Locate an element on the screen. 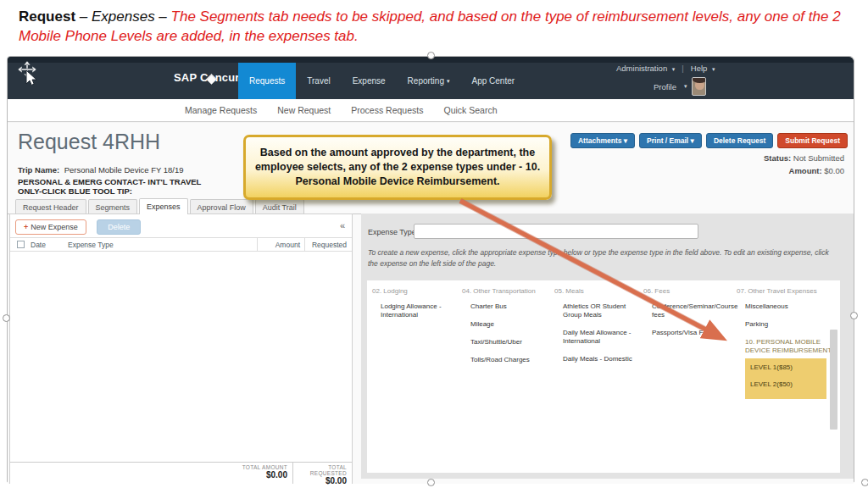  expense-totals: TOTAL AMOUNT $0.00 TOTAL REQUESTED $0.00 is located at coordinates (181, 473).